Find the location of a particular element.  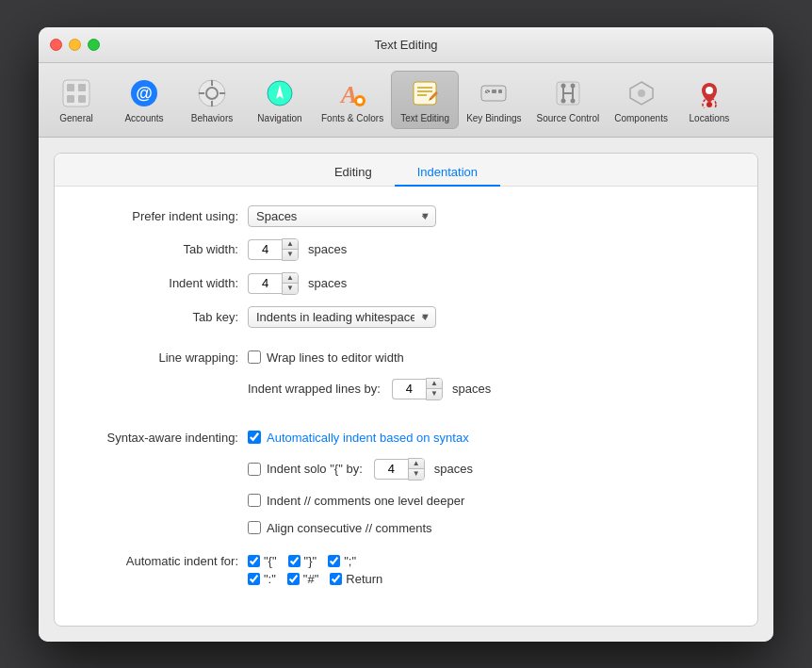

wrap-lines-checkbox is located at coordinates (254, 357).